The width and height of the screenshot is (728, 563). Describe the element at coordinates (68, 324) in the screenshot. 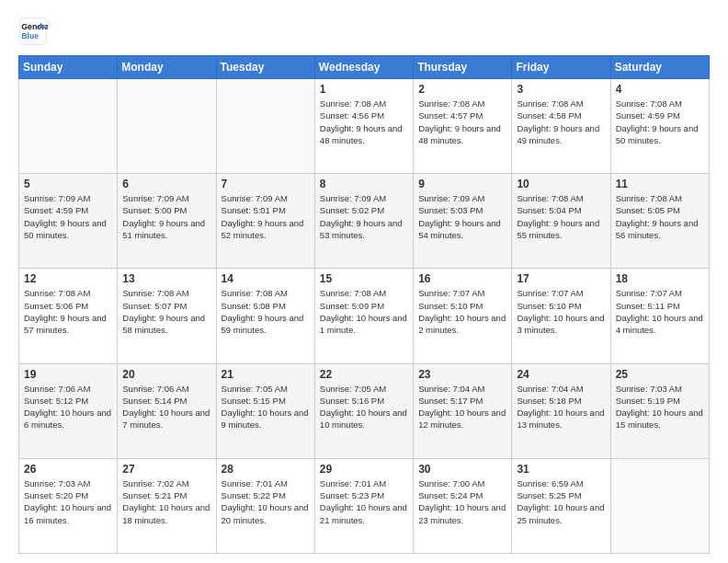

I see `day-info: Daylight: 9 hours and 57 minutes.` at that location.